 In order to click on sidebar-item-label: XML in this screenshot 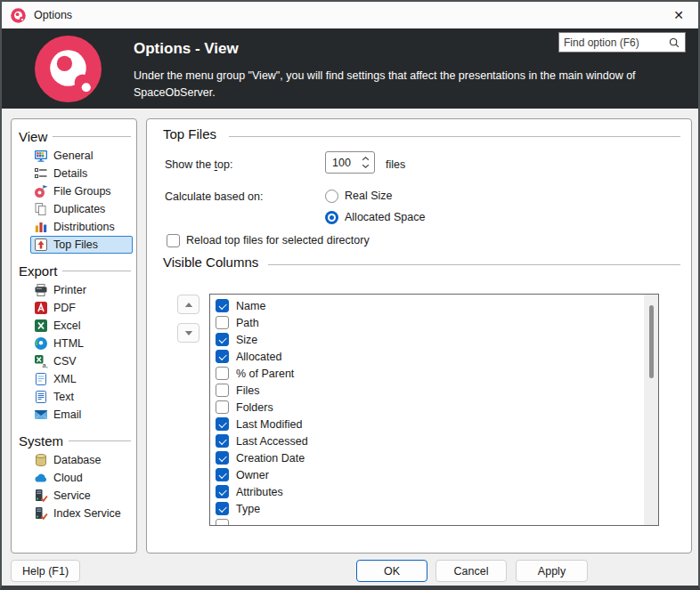, I will do `click(65, 379)`.